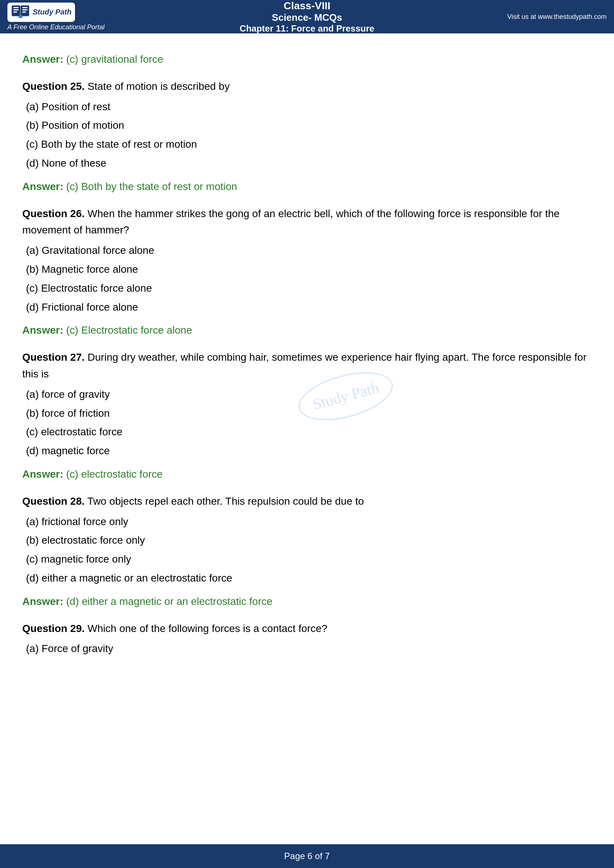 Image resolution: width=614 pixels, height=868 pixels. I want to click on q28-option-c: (c) magnetic force only, so click(309, 560).